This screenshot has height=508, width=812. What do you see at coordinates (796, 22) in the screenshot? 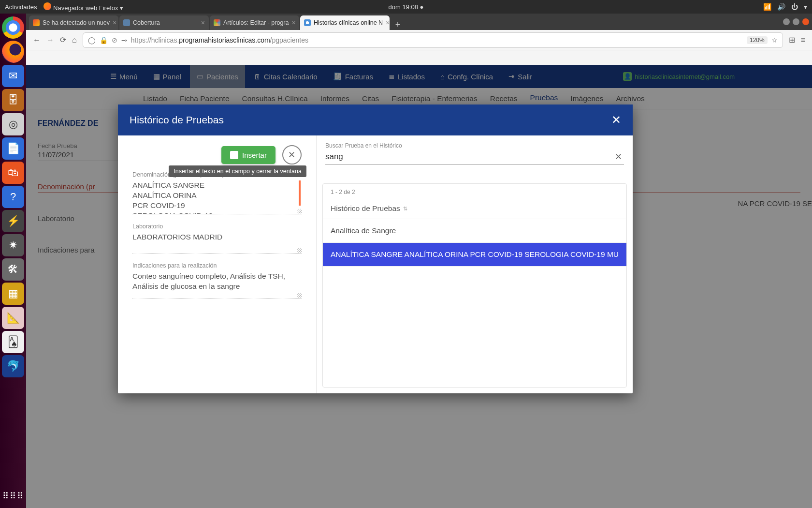
I see `window-maximize` at bounding box center [796, 22].